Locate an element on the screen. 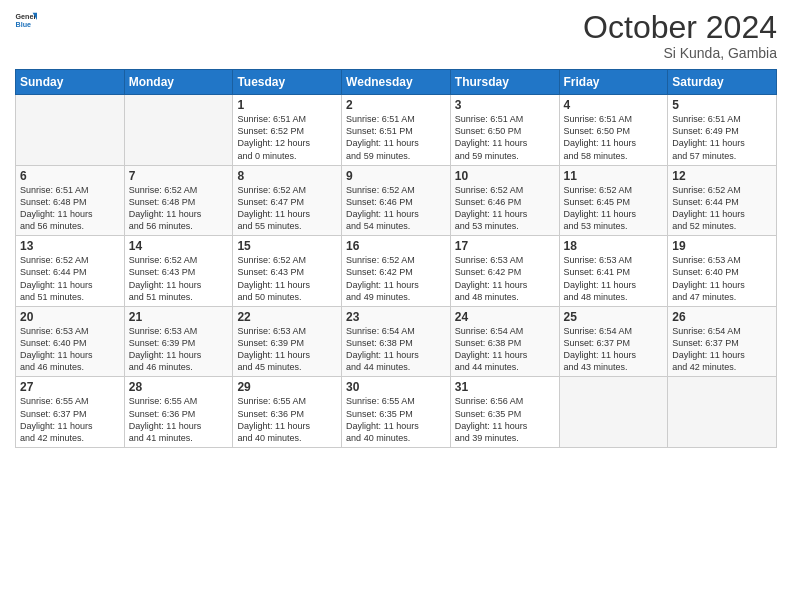 This screenshot has height=612, width=792. calendar-cell: 5Sunrise: 6:51 AM Sunset: 6:49 PM Daylig… is located at coordinates (722, 130).